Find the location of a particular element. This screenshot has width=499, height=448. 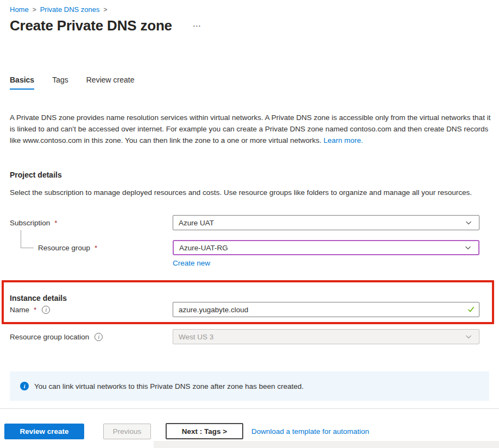

resource-group-location-dropdown: West US 3 is located at coordinates (326, 337).